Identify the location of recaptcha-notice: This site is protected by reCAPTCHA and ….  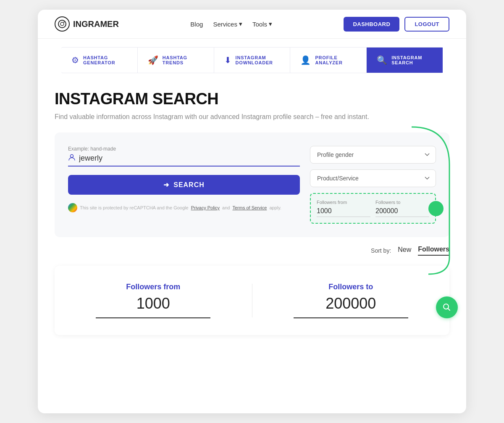
(184, 208).